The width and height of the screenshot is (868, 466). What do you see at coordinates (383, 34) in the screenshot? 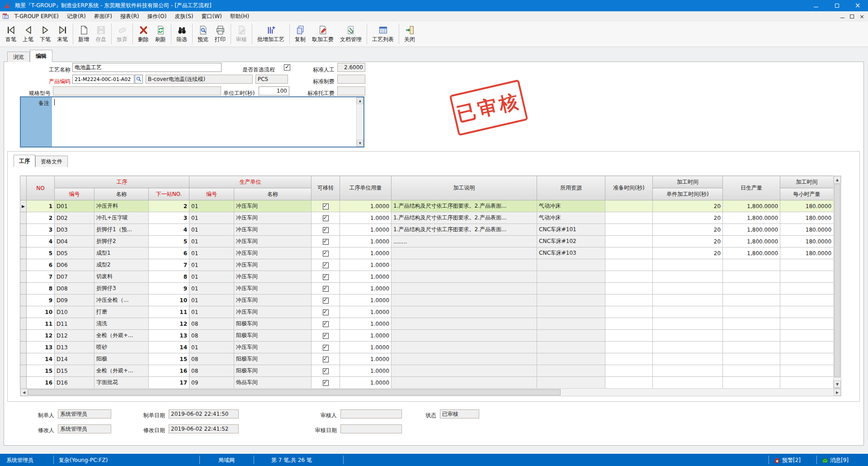
I see `toolbar-process-list-button: 工艺列表` at bounding box center [383, 34].